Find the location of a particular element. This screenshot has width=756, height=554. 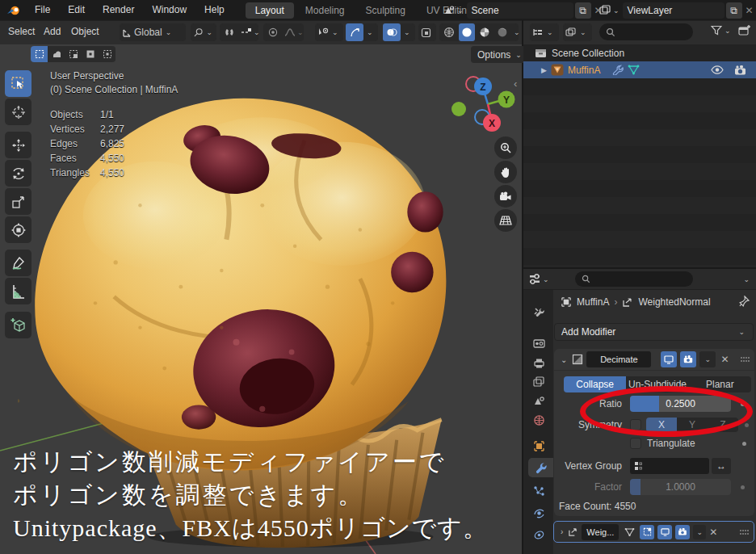

show-gizmo-toggle is located at coordinates (355, 32).